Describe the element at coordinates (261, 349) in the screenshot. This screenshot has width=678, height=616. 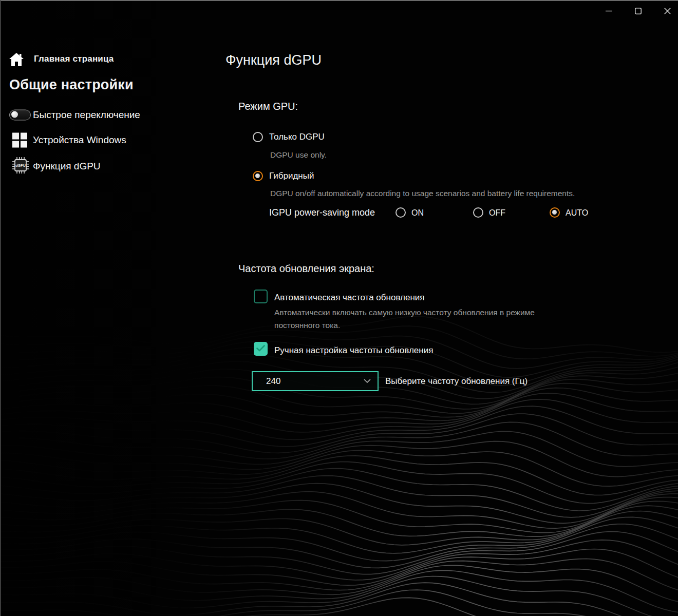
I see `manual-refresh-checkbox` at that location.